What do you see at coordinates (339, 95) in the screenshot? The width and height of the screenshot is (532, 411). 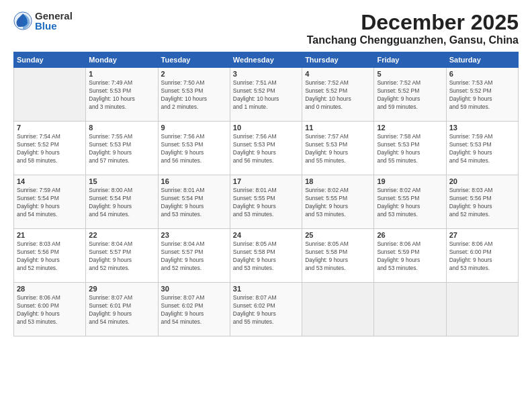 I see `day-cell: 4Sunrise: 7:52 AM Sunset: 5:52 PM Daylig…` at bounding box center [339, 95].